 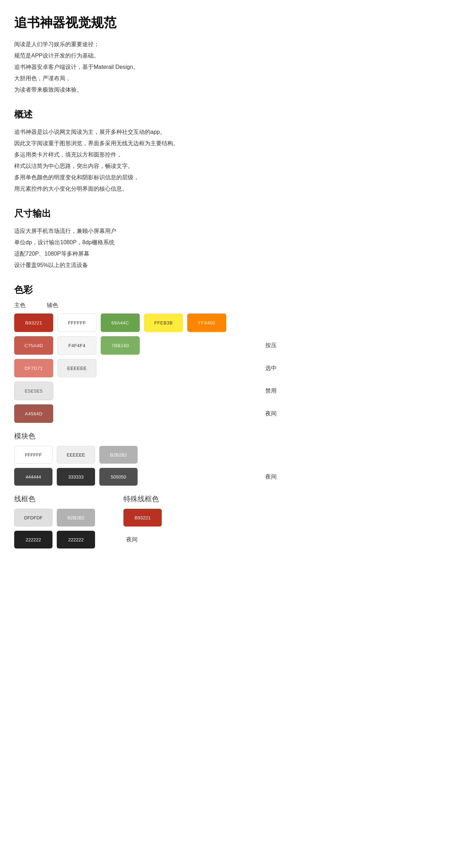 What do you see at coordinates (145, 459) in the screenshot?
I see `module-colors-section: 模块色 FFFFFF EEEEEE B2B2B2 444444 333333 5…` at bounding box center [145, 459].